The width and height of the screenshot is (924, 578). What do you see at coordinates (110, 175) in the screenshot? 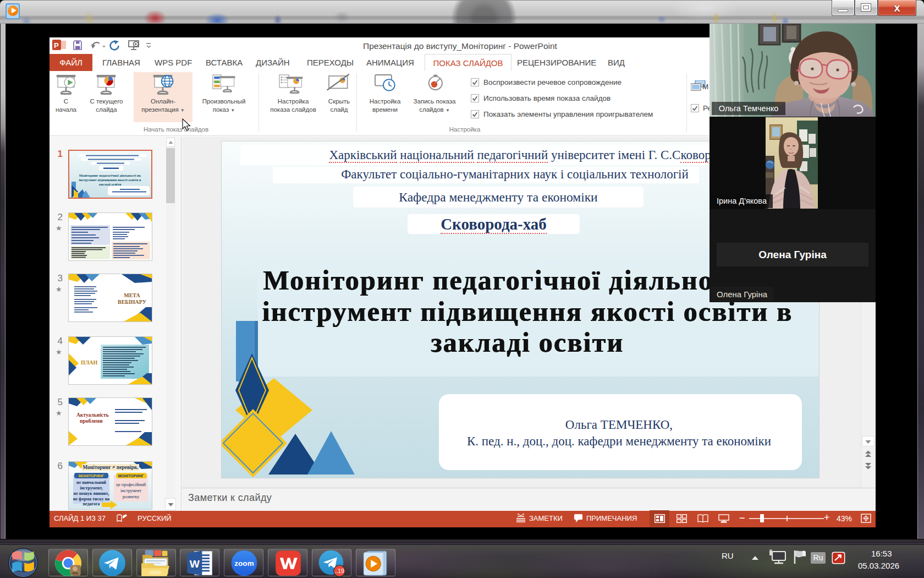
I see `svg-text:Моніторинг педагогічної діяльн: Моніторинг педагогічної діяльності як` at bounding box center [110, 175].